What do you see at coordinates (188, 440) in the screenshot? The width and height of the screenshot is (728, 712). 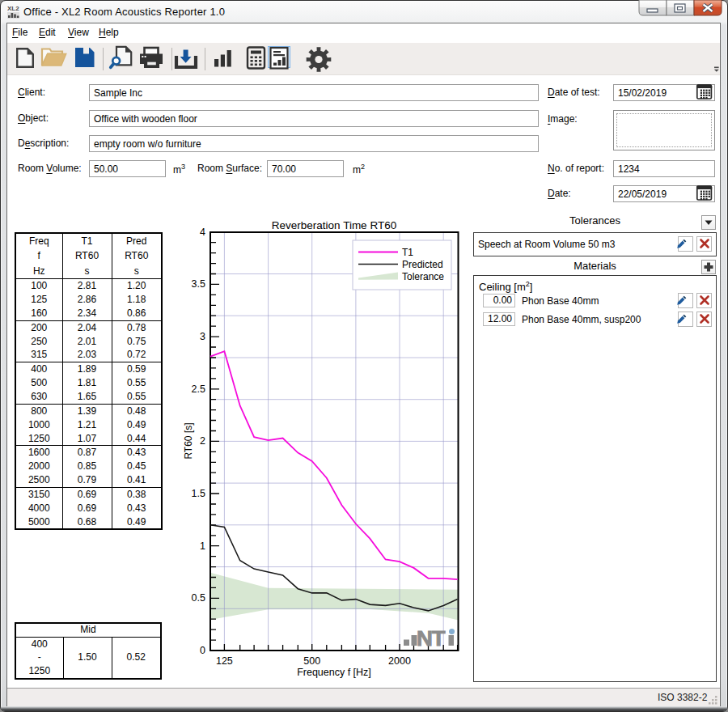 I see `svg-text: RT60 [s]` at bounding box center [188, 440].